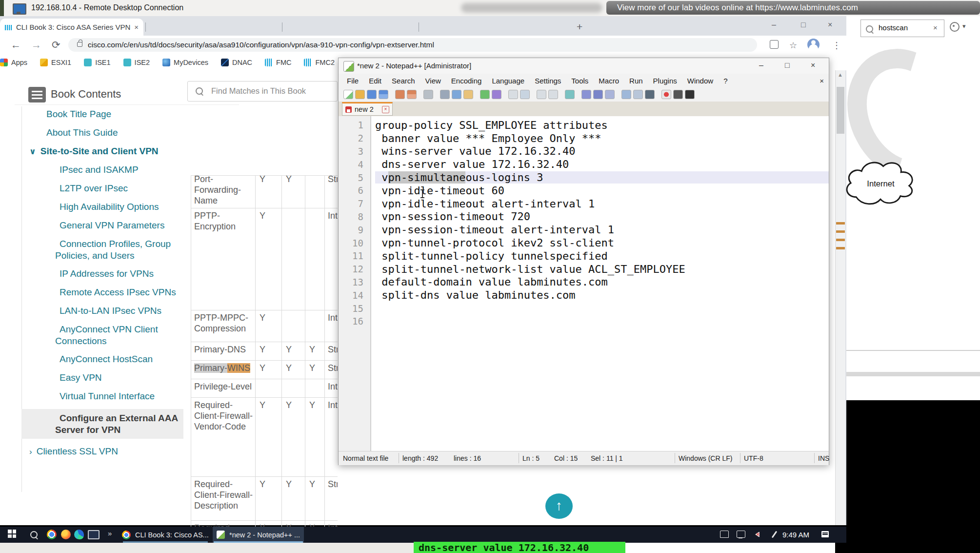  Describe the element at coordinates (830, 25) in the screenshot. I see `window-close-button: ×` at that location.